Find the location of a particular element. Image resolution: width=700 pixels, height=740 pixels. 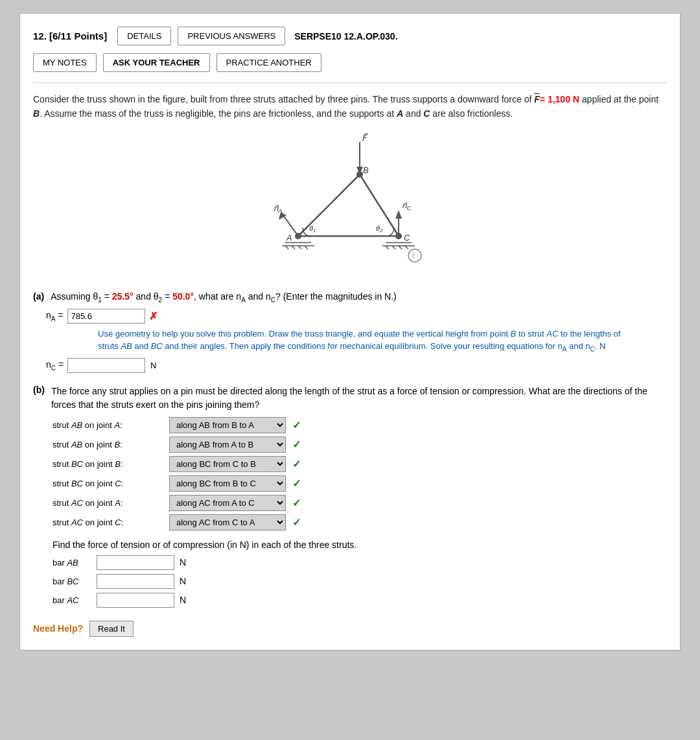

strut-select-4: along AC from A to C along AC from C to … is located at coordinates (228, 503).